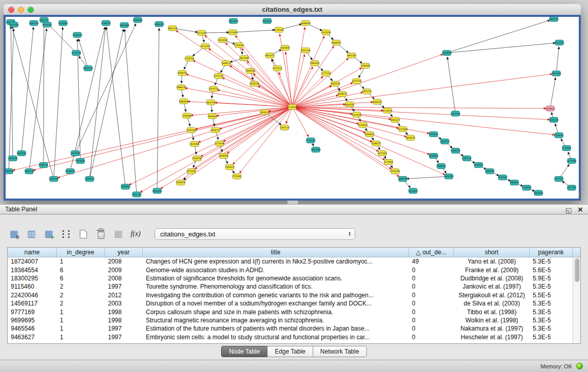  Describe the element at coordinates (412, 191) in the screenshot. I see `graph-node: 1924502` at that location.